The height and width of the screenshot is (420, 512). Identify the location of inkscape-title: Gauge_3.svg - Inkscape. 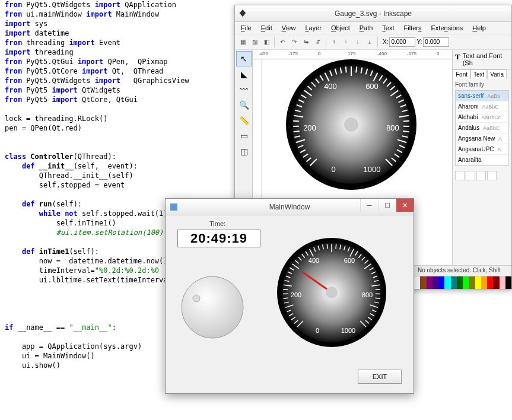
(373, 14).